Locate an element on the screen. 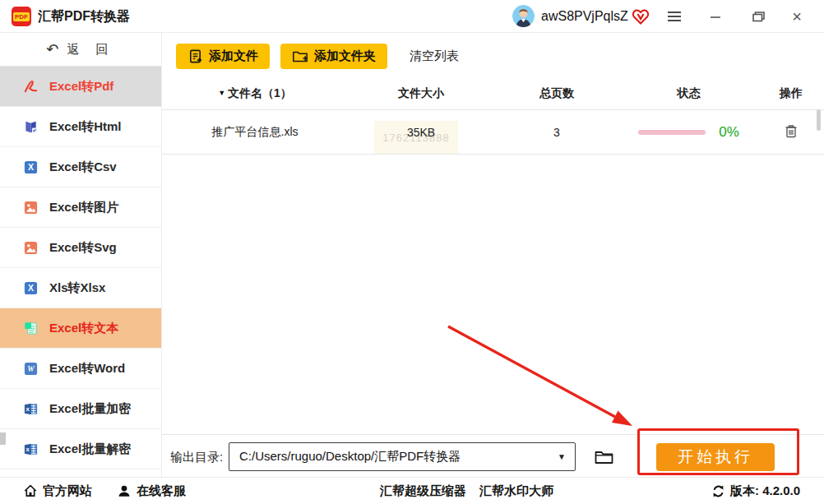  header-filesize: 文件大小 is located at coordinates (421, 94).